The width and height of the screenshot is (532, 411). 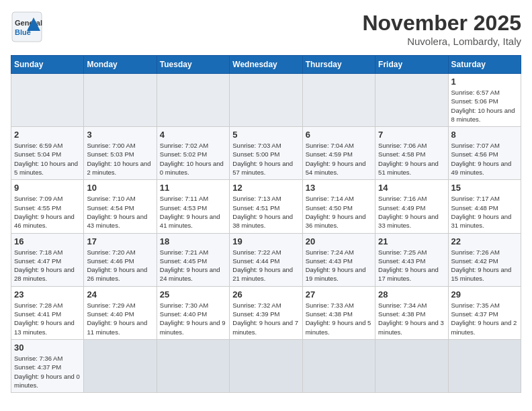 I want to click on calendar-cell: 25Sunrise: 7:30 AM Sunset: 4:40 PM Dayli…, so click(x=193, y=313).